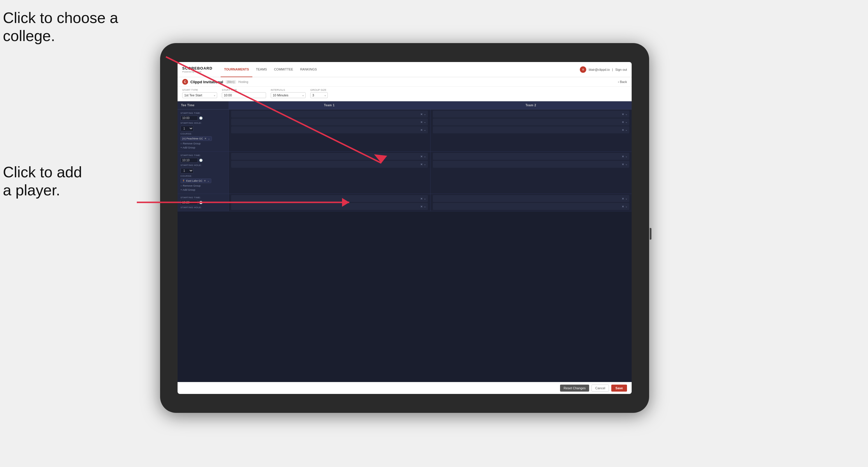 This screenshot has width=868, height=467. Describe the element at coordinates (199, 95) in the screenshot. I see `start-type-select-wrapper: 1st Tee Start` at that location.